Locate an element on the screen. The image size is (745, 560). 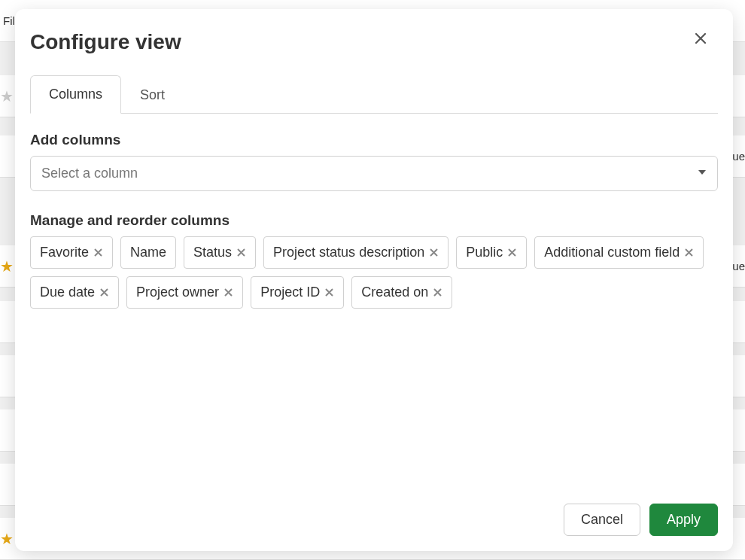
chip-label: Additional custom field is located at coordinates (612, 253).